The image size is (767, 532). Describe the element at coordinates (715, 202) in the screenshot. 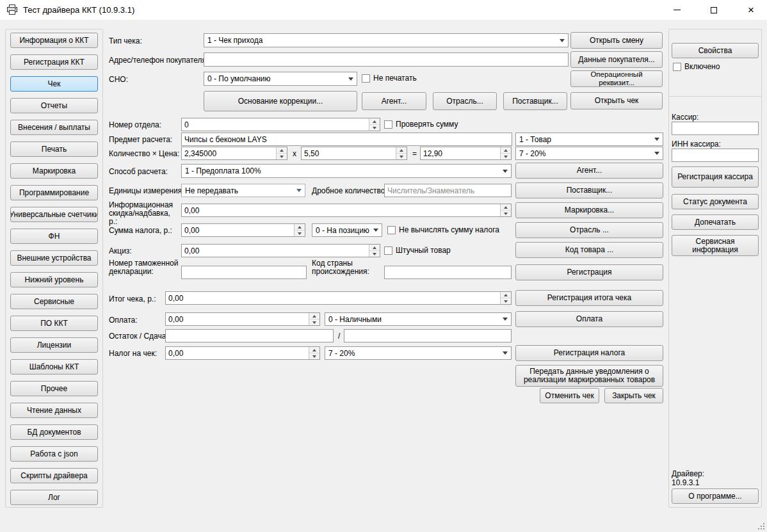

I see `document-status-button: Статус документа` at that location.